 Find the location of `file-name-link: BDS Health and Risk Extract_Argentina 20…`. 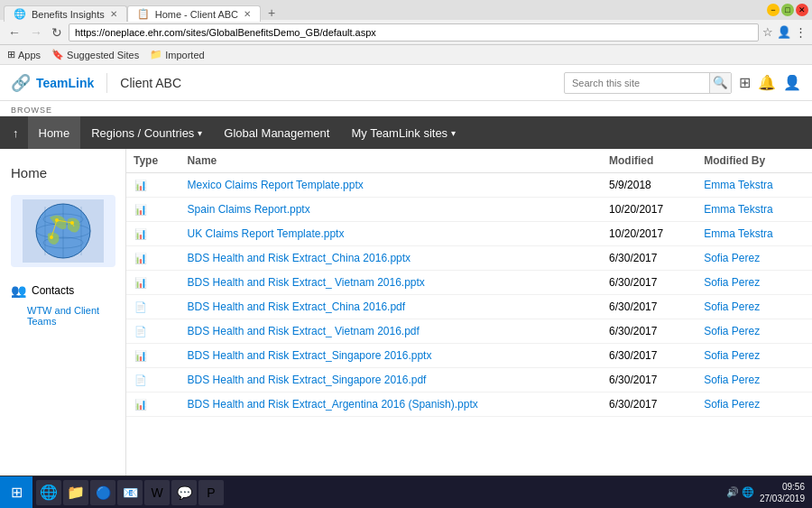

file-name-link: BDS Health and Risk Extract_Argentina 20… is located at coordinates (333, 404).